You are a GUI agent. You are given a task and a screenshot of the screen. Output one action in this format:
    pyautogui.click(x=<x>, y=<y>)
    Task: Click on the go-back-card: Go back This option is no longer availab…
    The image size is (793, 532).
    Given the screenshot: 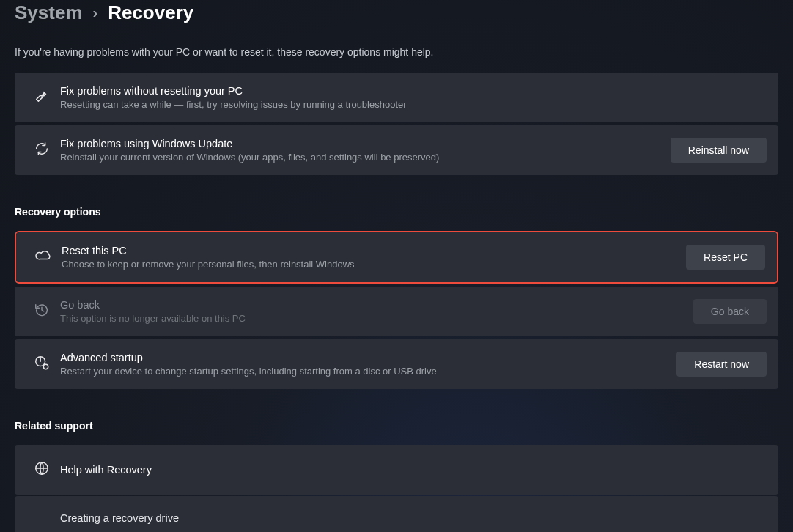 What is the action you would take?
    pyautogui.click(x=396, y=311)
    